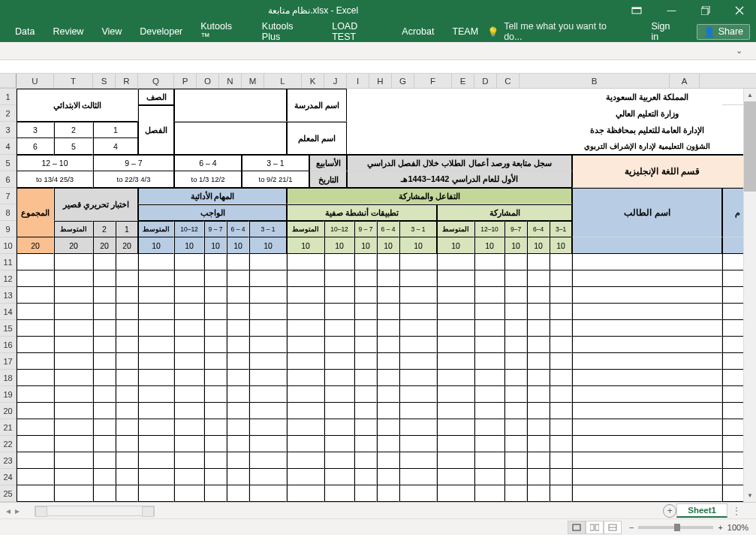 This screenshot has height=547, width=756. I want to click on col-D: D, so click(486, 81).